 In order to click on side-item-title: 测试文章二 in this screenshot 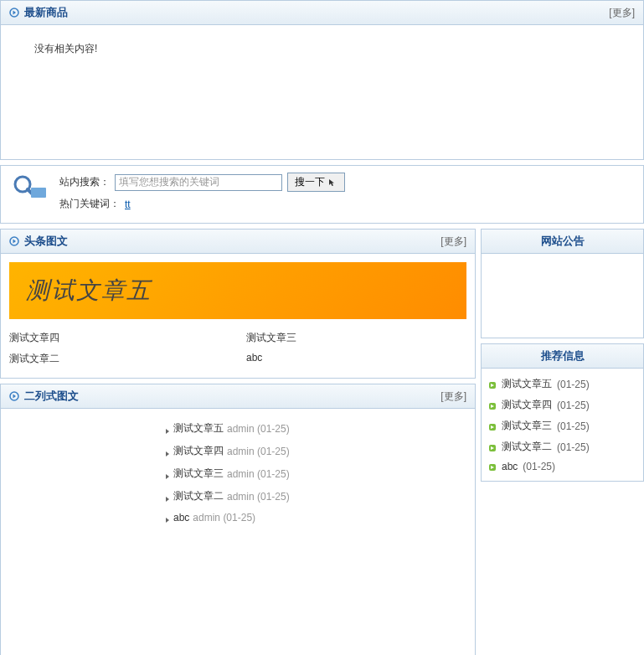, I will do `click(527, 447)`.